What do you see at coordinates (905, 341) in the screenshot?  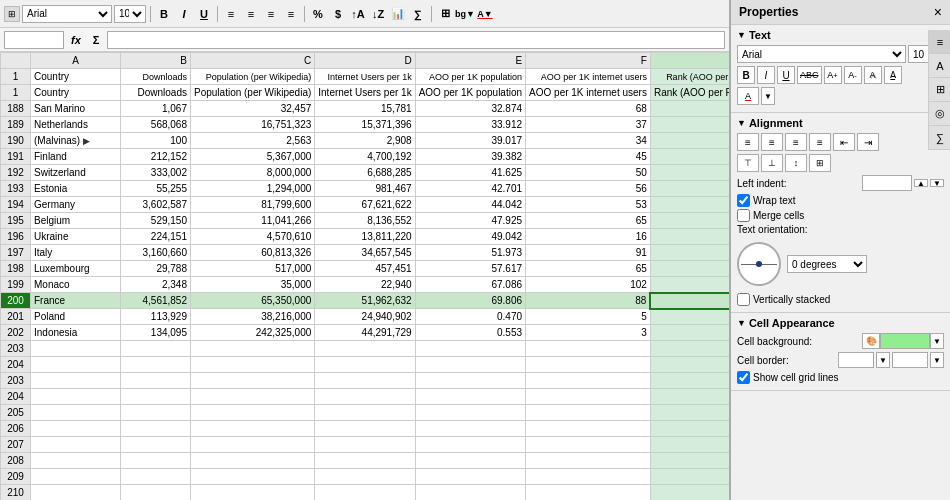 I see `cell-bg-color-button` at bounding box center [905, 341].